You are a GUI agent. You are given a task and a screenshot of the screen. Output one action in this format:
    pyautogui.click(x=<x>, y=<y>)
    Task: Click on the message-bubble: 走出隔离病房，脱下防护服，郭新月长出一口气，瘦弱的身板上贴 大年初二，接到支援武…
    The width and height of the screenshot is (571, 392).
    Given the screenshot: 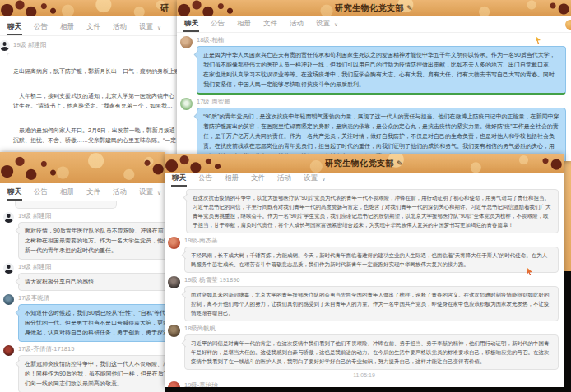 What is the action you would take?
    pyautogui.click(x=92, y=104)
    